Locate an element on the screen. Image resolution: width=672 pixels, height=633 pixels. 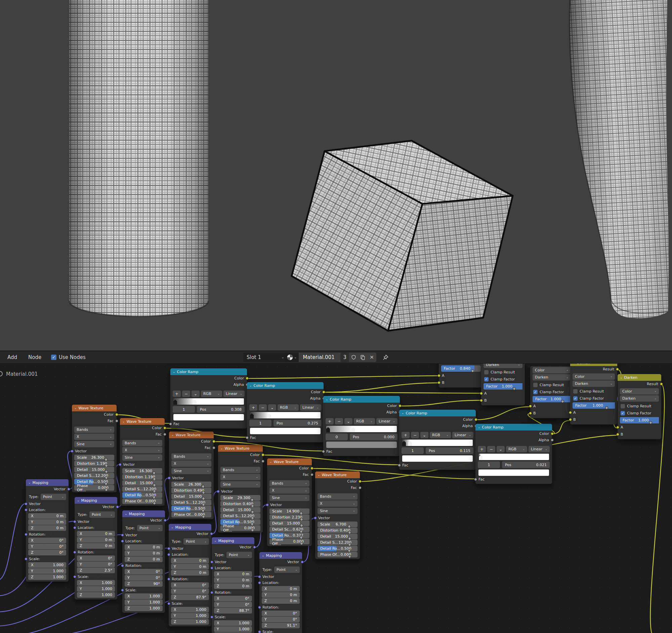
socket-a-in is located at coordinates (481, 393).